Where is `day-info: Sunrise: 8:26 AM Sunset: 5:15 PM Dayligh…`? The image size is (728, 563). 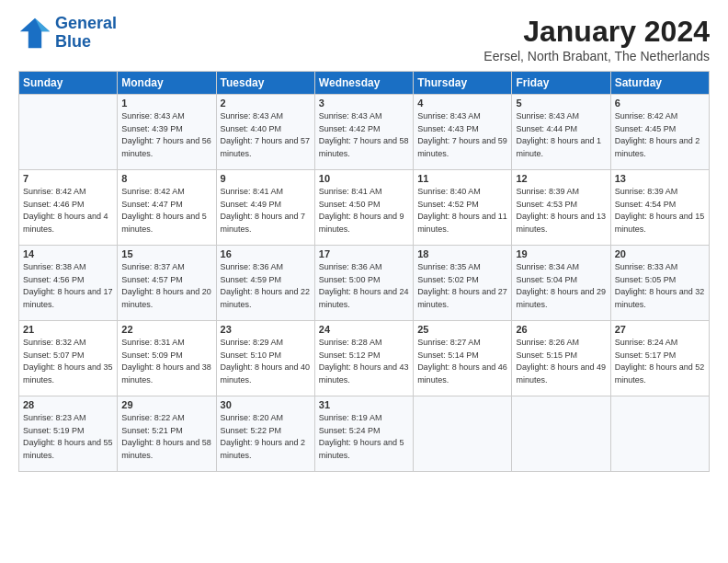
day-info: Sunrise: 8:26 AM Sunset: 5:15 PM Dayligh… is located at coordinates (561, 362).